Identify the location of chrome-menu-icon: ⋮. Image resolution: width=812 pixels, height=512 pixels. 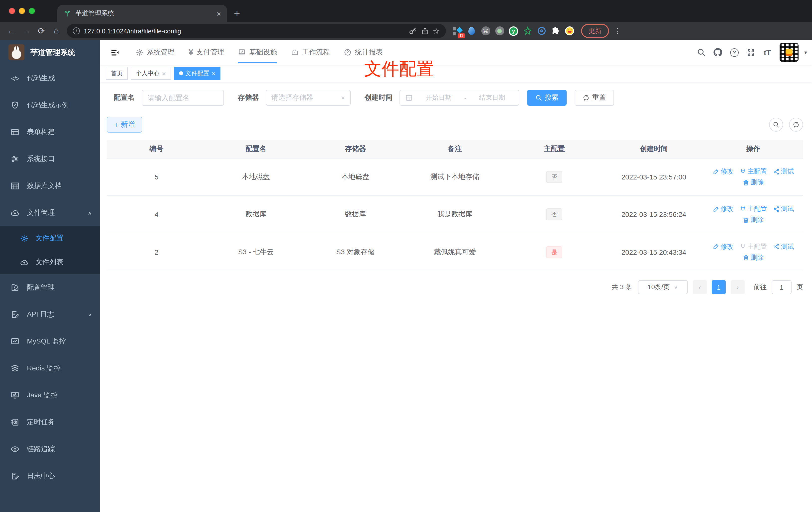
(618, 31).